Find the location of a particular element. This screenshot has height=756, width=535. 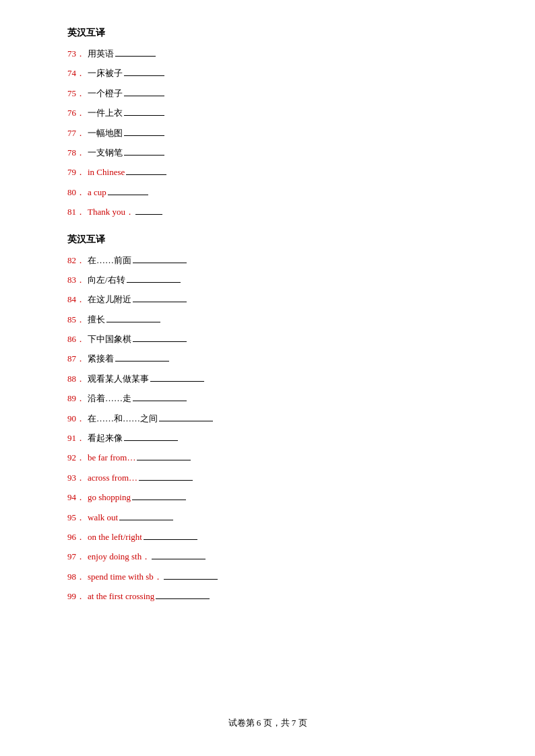

item-number: 95． is located at coordinates (77, 517).